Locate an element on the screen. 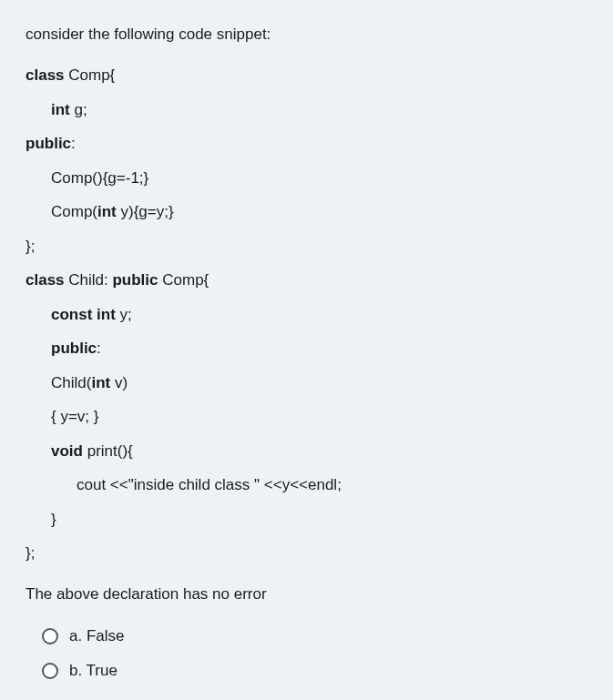 Image resolution: width=613 pixels, height=700 pixels. code-text: y; is located at coordinates (124, 315).